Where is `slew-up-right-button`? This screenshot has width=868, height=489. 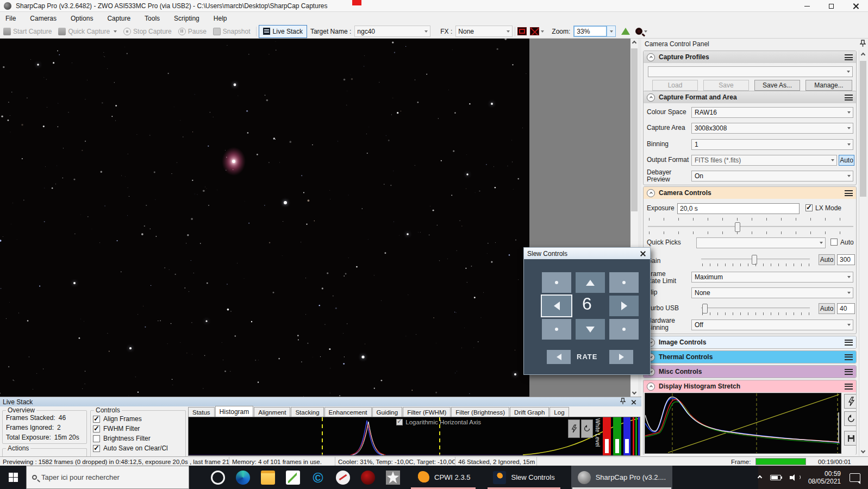 slew-up-right-button is located at coordinates (624, 283).